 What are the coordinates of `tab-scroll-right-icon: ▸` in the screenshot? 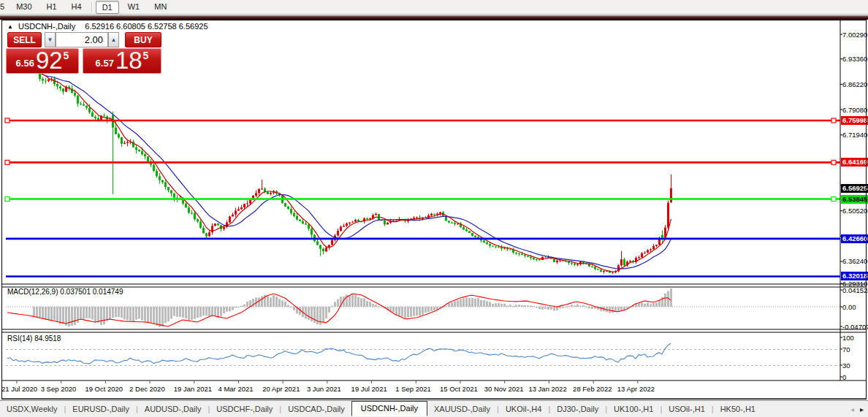 It's located at (862, 409).